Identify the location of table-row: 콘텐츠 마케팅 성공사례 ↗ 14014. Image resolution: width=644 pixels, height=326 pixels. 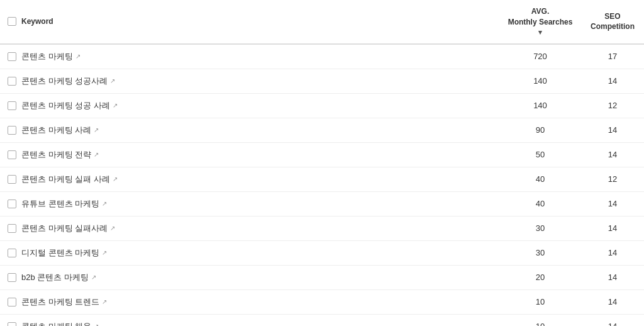
(322, 81).